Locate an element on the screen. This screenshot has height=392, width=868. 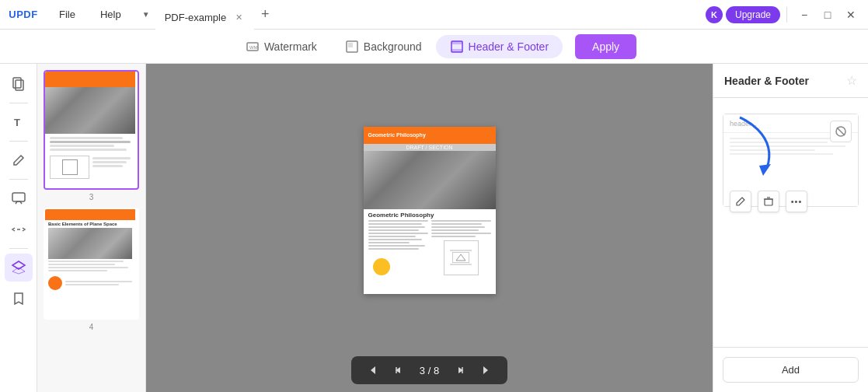
thumb-page4-title: Basic Elements of Plane Space is located at coordinates (90, 224).